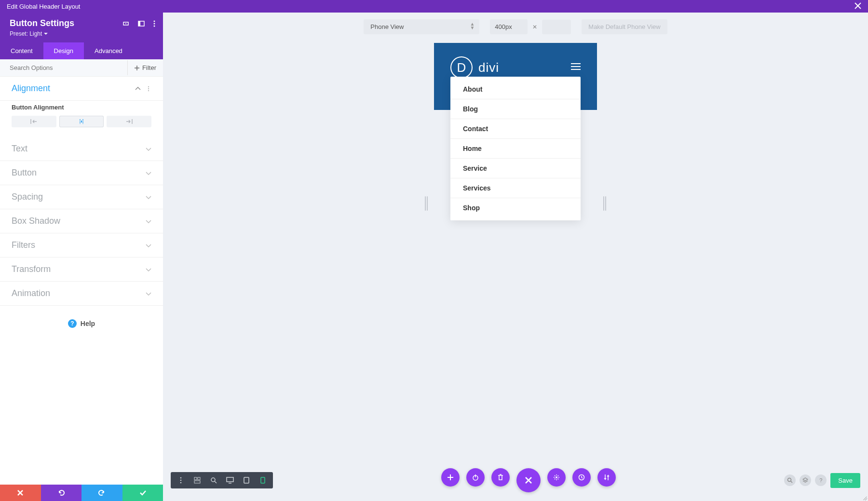 The width and height of the screenshot is (868, 501). What do you see at coordinates (82, 122) in the screenshot?
I see `align-center-button` at bounding box center [82, 122].